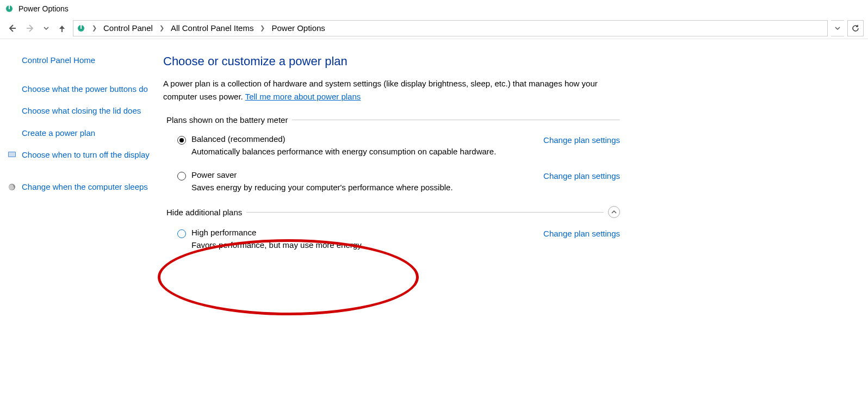 The height and width of the screenshot is (411, 868). Describe the element at coordinates (87, 89) in the screenshot. I see `sidebar-link-power-buttons: Choose what the power buttons do` at that location.